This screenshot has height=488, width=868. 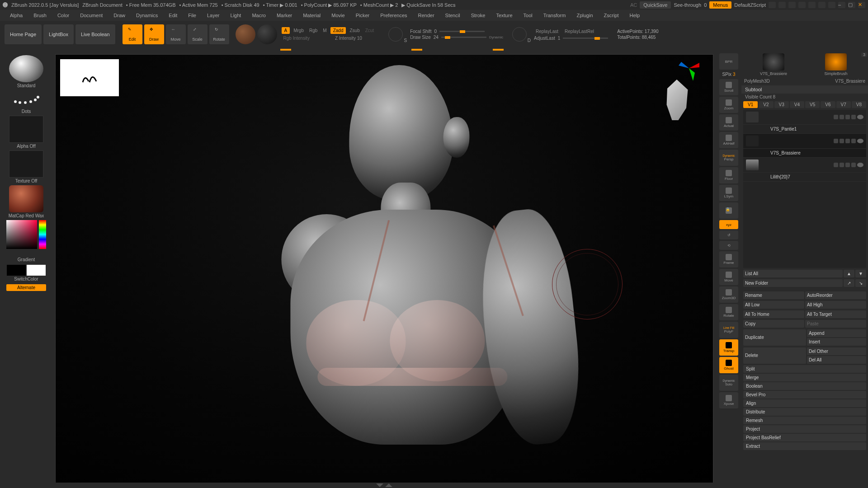 What do you see at coordinates (805, 429) in the screenshot?
I see `project-button: Project` at bounding box center [805, 429].